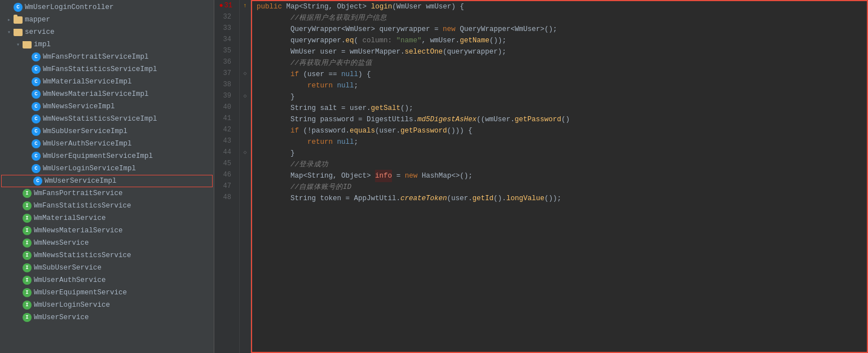 The image size is (868, 353). Describe the element at coordinates (107, 7) in the screenshot. I see `tree-item-WmUserLoginController: C WmUserLoginController` at that location.